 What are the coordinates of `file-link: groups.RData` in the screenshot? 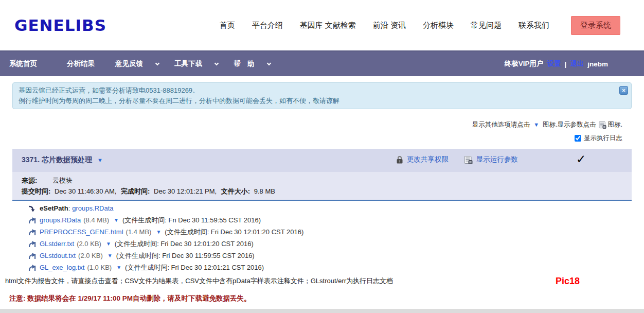 It's located at (60, 220).